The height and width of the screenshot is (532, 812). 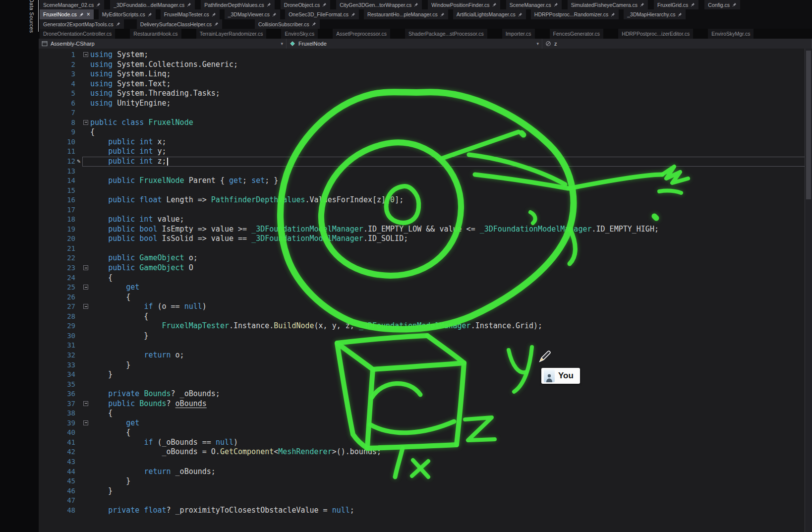 I want to click on line-number: 39, so click(x=57, y=423).